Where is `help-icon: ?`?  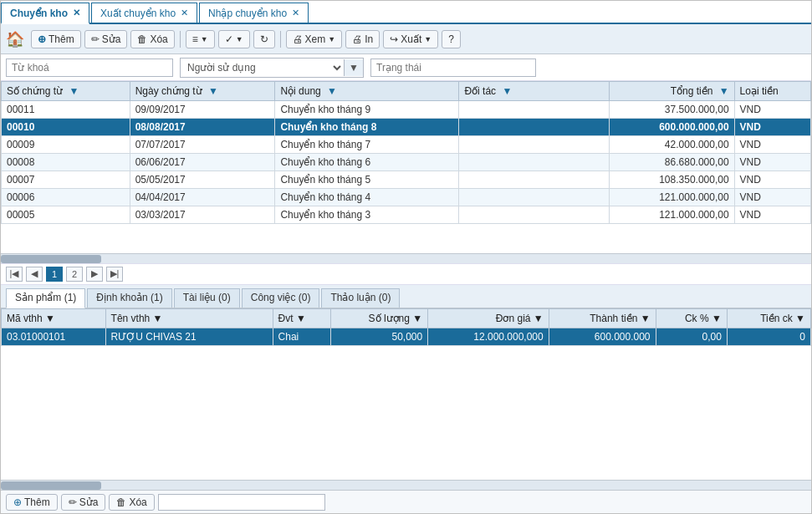
help-icon: ? is located at coordinates (452, 39).